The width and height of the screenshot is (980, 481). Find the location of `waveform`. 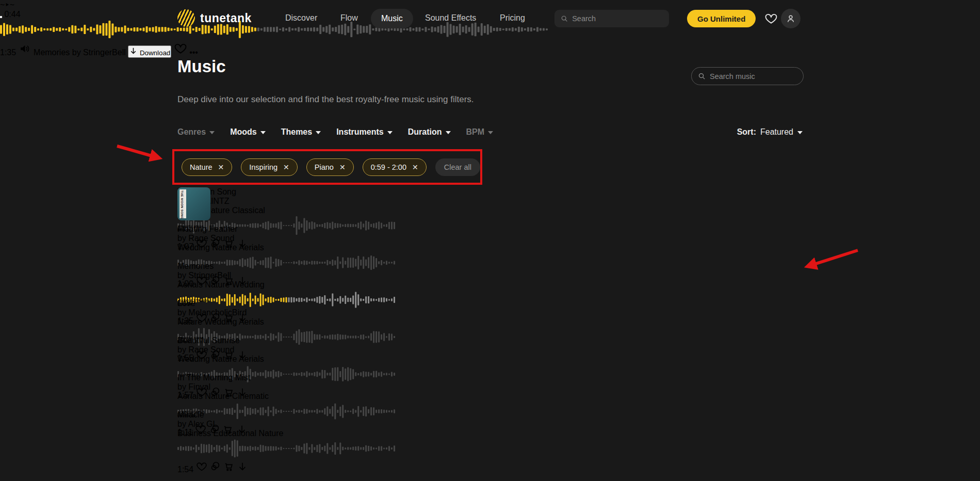

waveform is located at coordinates (490, 450).